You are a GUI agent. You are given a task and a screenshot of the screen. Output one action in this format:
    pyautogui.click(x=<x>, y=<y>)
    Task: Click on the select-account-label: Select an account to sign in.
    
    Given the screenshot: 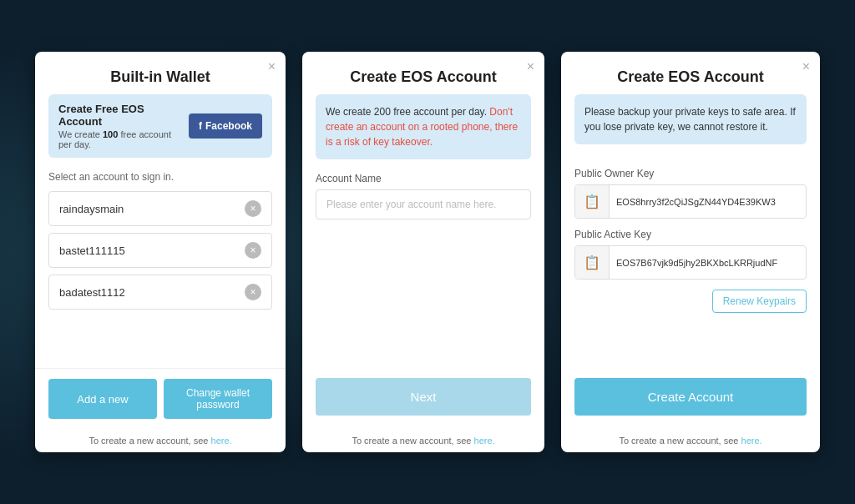 What is the action you would take?
    pyautogui.click(x=160, y=177)
    